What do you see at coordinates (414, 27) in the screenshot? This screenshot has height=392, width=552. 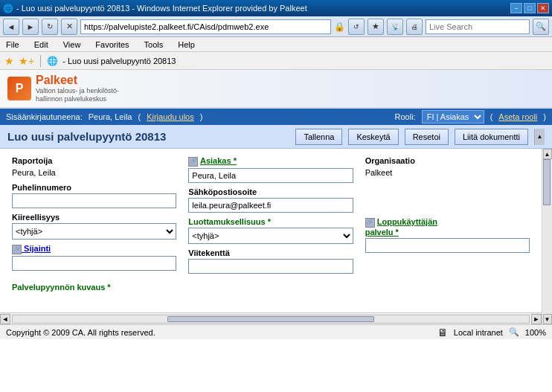 I see `print-button: 🖨` at bounding box center [414, 27].